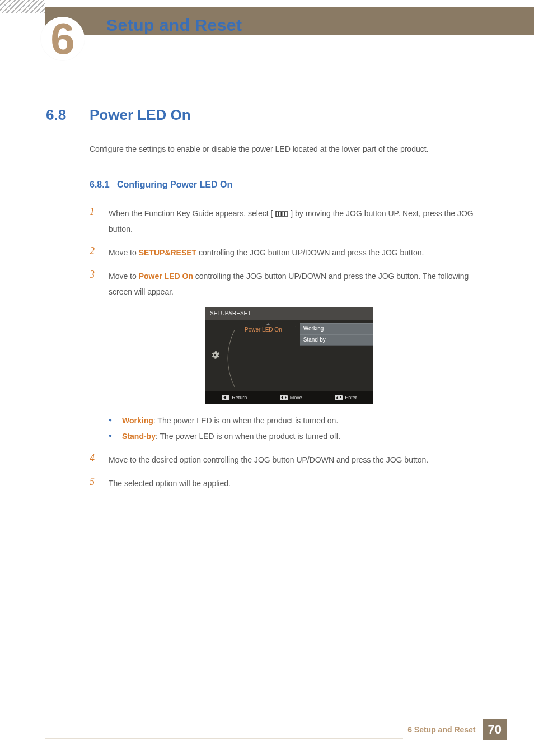 This screenshot has height=756, width=534. What do you see at coordinates (63, 39) in the screenshot?
I see `chapter-number: 6` at bounding box center [63, 39].